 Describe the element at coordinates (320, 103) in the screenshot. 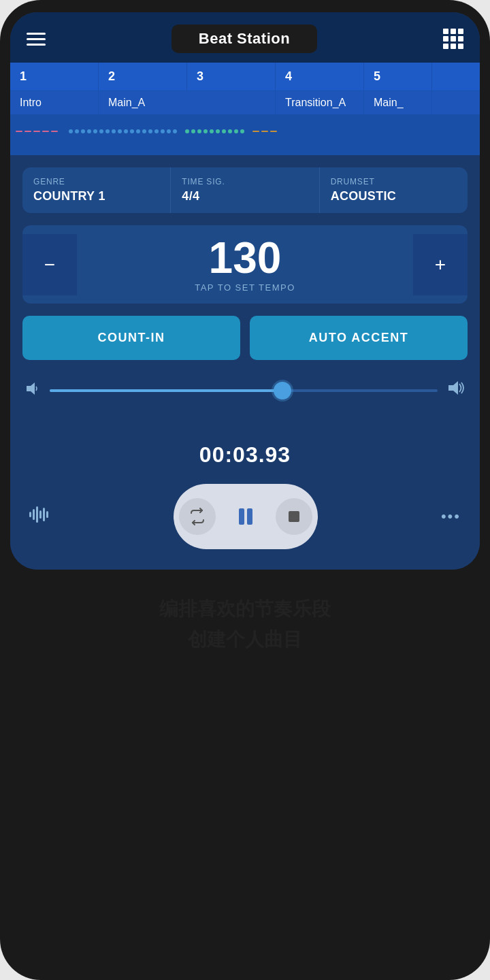

I see `track-name-transition: Transition_A` at that location.